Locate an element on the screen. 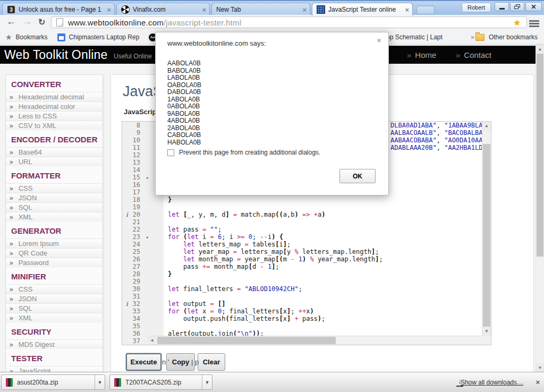 The height and width of the screenshot is (392, 544). download-filename: T200TACAS205.zip is located at coordinates (164, 382).